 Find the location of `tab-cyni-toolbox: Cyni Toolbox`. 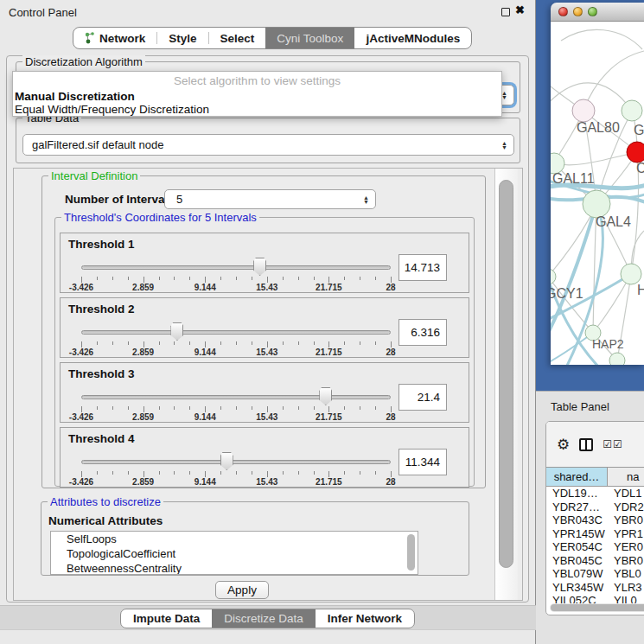

tab-cyni-toolbox: Cyni Toolbox is located at coordinates (309, 38).